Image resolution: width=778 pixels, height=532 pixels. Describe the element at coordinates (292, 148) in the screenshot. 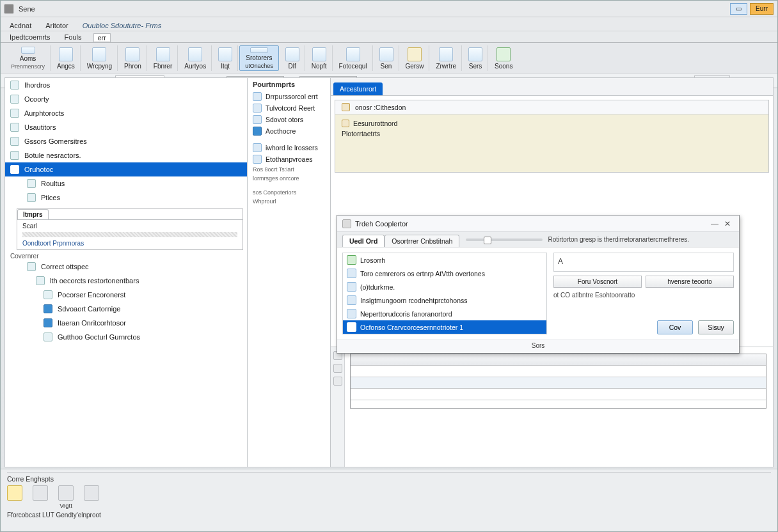

I see `list-label: iwhord le lrossers` at that location.